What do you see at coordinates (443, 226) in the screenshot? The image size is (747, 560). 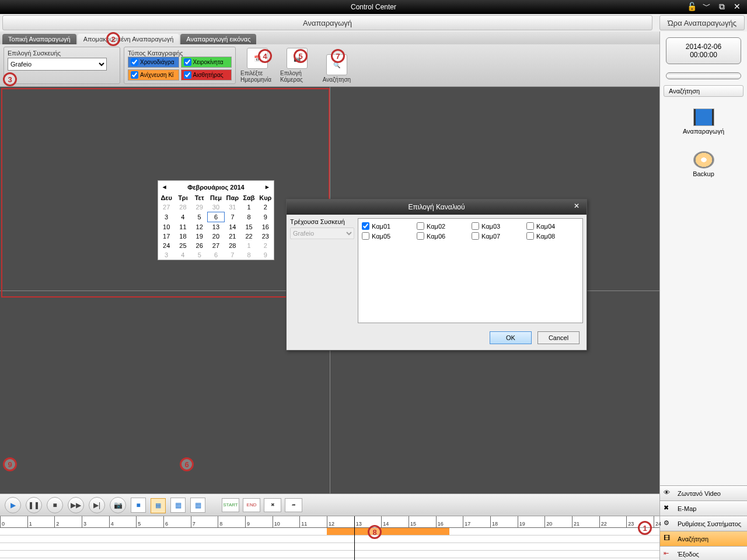 I see `channel-Καμ02: Καμ02` at bounding box center [443, 226].